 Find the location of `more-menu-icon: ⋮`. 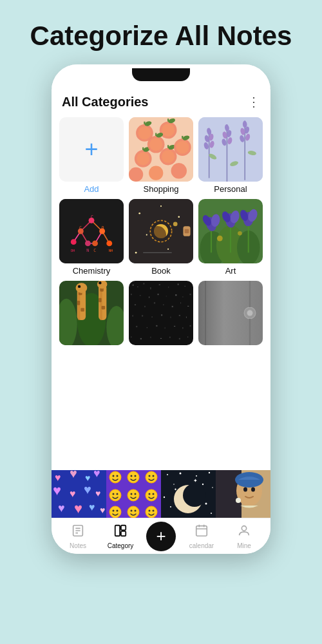

more-menu-icon: ⋮ is located at coordinates (254, 102).